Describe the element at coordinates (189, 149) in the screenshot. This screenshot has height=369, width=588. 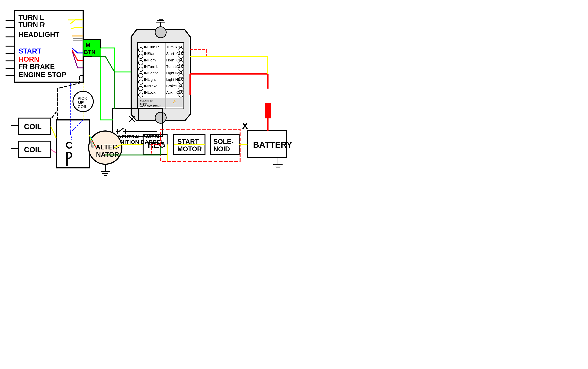
I see `svg-text: MOTOR` at that location.